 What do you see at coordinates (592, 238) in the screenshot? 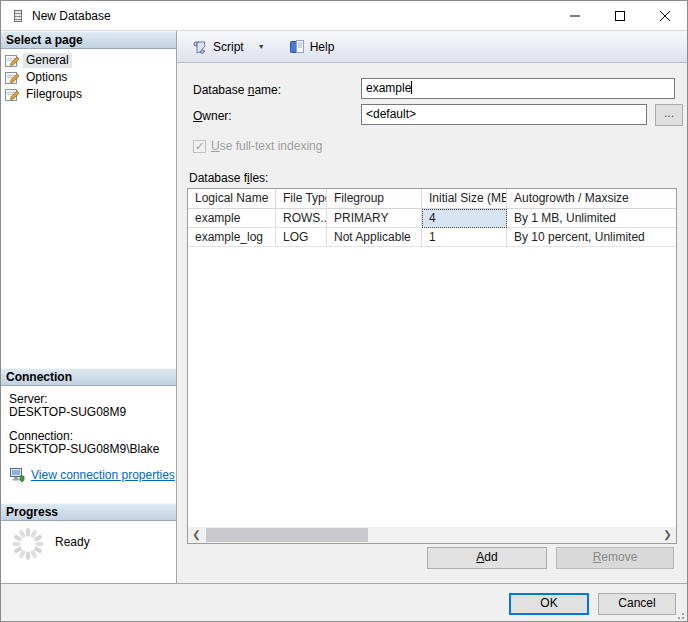
I see `cell-autogrowth: By 10 percent, Unlimited` at bounding box center [592, 238].